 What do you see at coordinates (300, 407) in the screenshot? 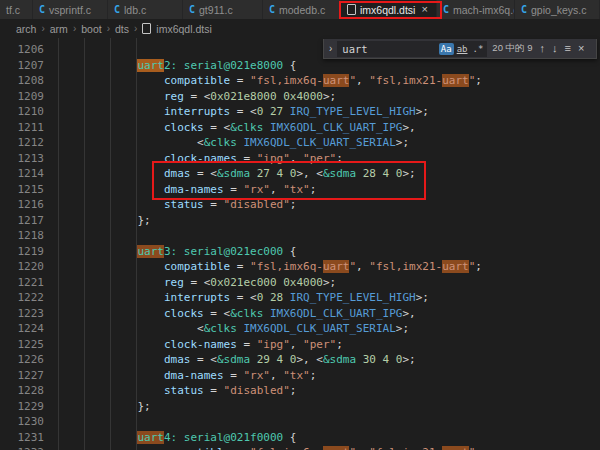
I see `code-line: 1229 };` at bounding box center [300, 407].